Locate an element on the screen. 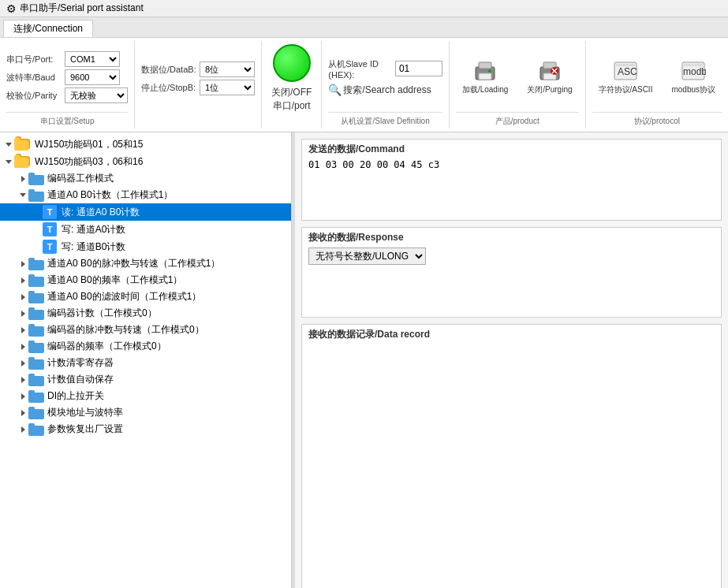 The image size is (728, 588). baud-row: 波特率/Baud 9600 19200 115200 is located at coordinates (67, 77).